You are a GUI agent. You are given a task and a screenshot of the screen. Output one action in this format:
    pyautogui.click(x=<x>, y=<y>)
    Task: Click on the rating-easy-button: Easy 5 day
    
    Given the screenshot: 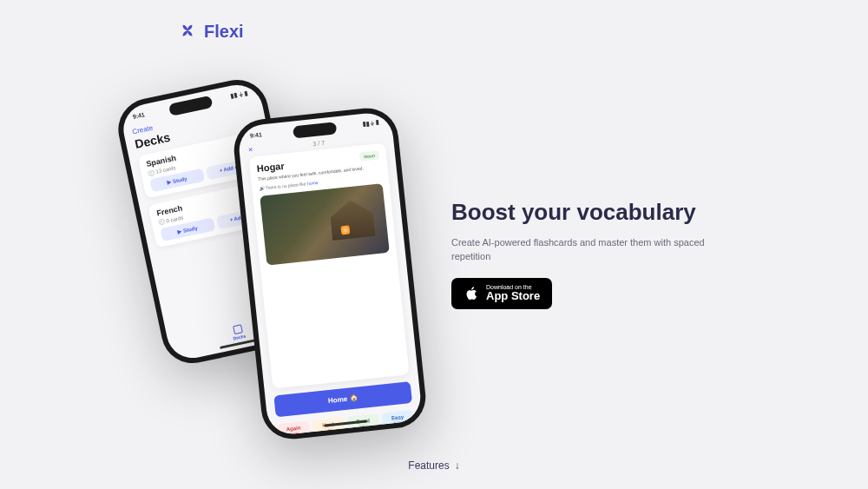 What is the action you would take?
    pyautogui.click(x=398, y=420)
    